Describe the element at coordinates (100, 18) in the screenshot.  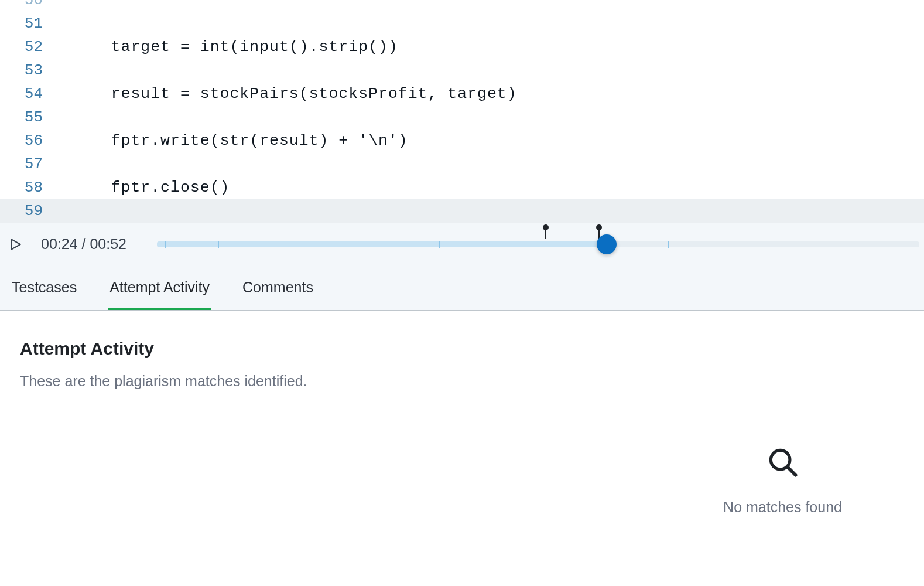
I see `indent-guide` at that location.